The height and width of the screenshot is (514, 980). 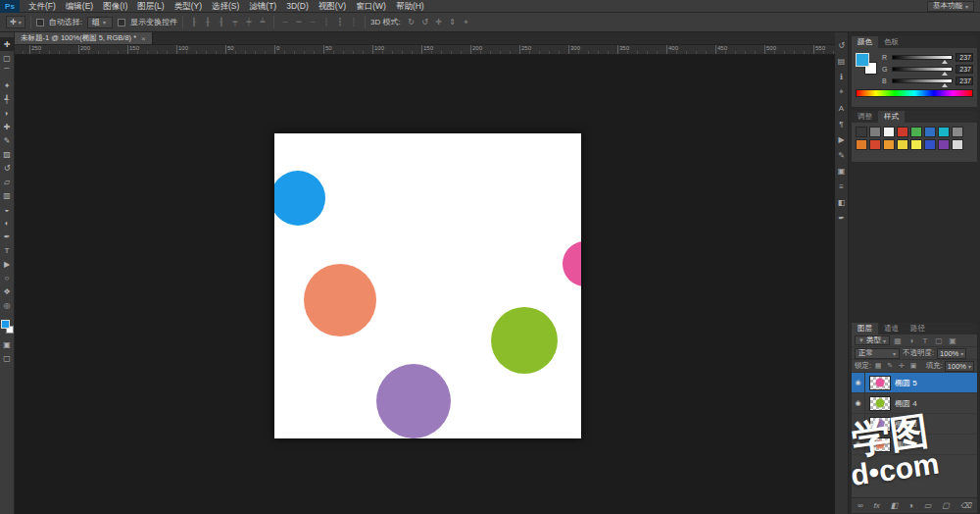 I want to click on 3d-rotate-icon: ↻, so click(x=412, y=23).